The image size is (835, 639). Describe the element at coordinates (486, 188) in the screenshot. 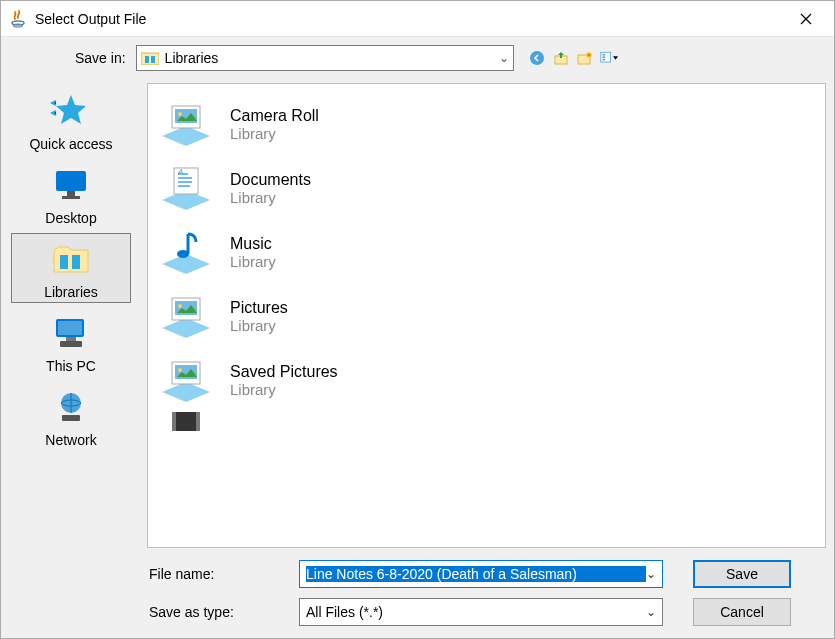

I see `list-item: A Documents Library` at that location.